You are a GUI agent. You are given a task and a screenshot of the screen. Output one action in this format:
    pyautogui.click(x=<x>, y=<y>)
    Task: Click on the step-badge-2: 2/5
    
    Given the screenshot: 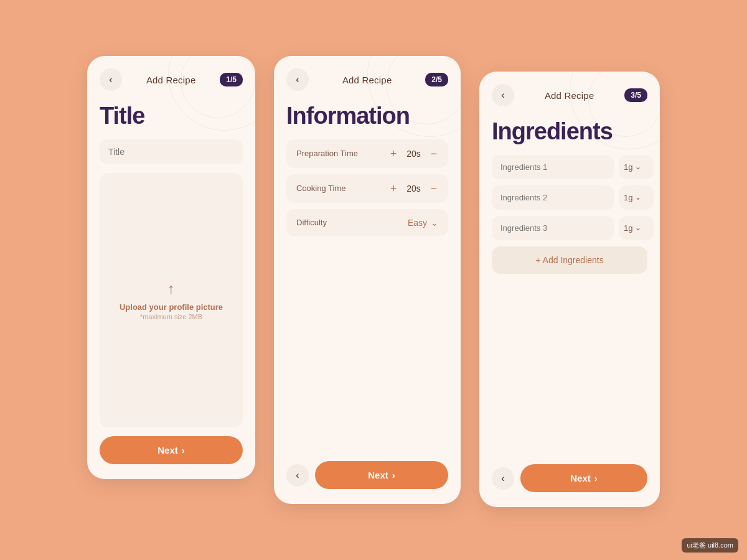 What is the action you would take?
    pyautogui.click(x=437, y=80)
    